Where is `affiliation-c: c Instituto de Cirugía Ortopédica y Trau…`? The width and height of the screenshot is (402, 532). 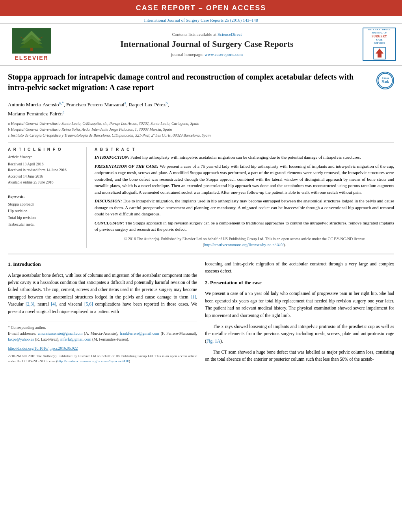 affiliation-c: c Instituto de Cirugía Ortopédica y Trau… is located at coordinates (201, 135).